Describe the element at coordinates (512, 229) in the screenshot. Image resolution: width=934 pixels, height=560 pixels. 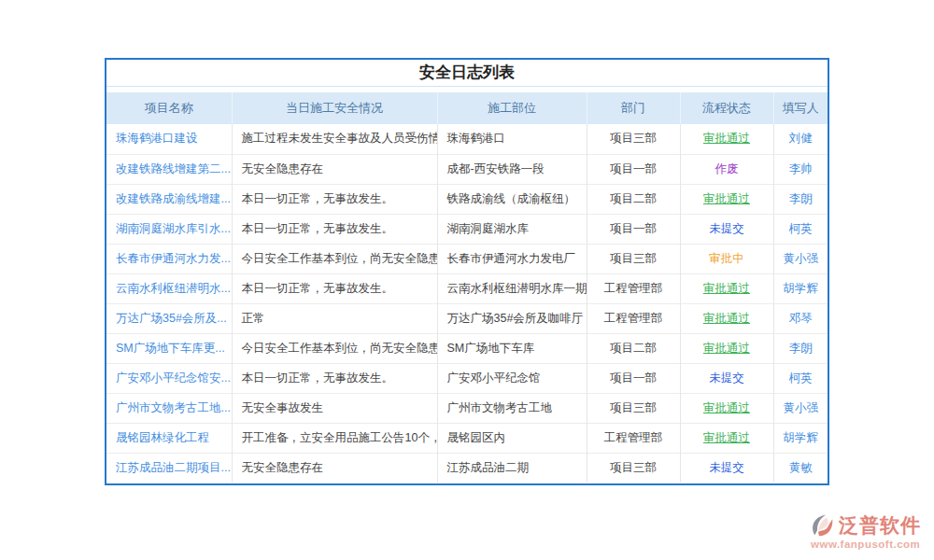
I see `location-cell: 湖南洞庭湖水库` at that location.